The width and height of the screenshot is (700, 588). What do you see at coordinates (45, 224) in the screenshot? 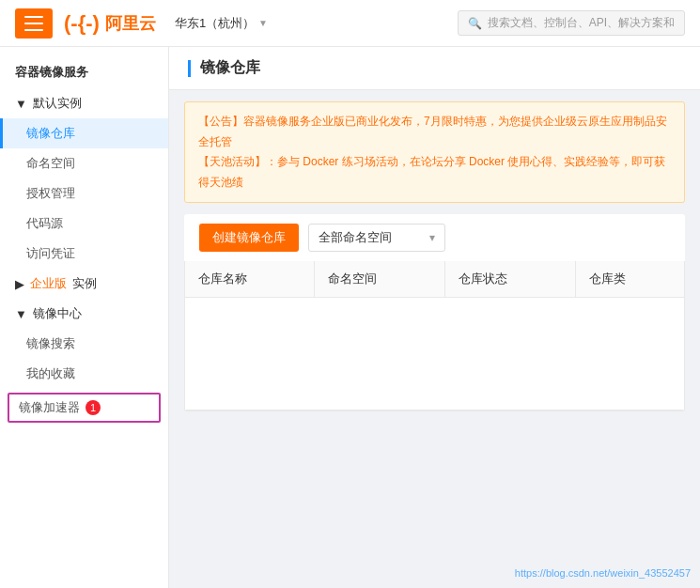
I see `sidebar-item-label: 代码源` at bounding box center [45, 224].